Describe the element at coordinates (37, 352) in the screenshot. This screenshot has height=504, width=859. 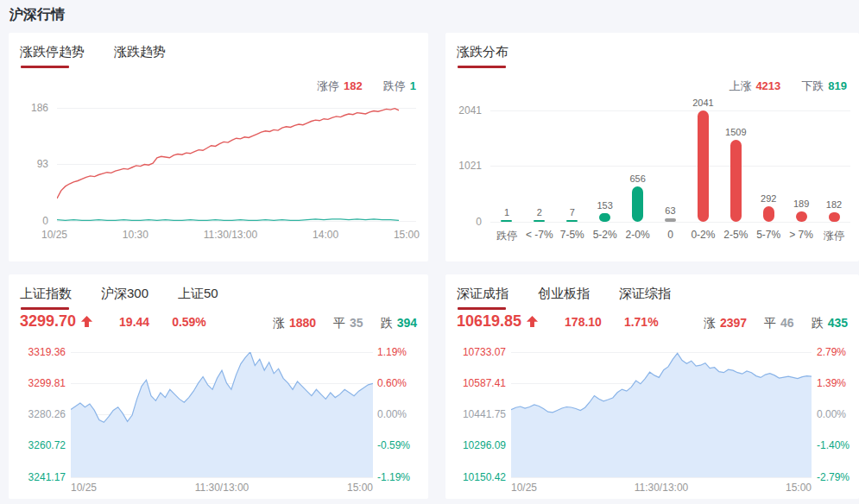
I see `y-tick-left: 3319.36` at that location.